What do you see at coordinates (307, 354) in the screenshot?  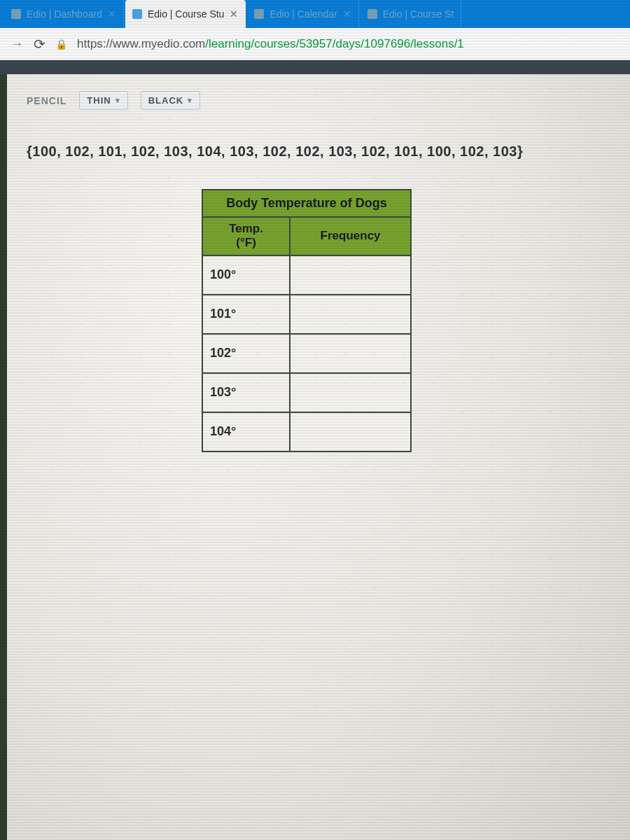 I see `table-row: 102°` at bounding box center [307, 354].